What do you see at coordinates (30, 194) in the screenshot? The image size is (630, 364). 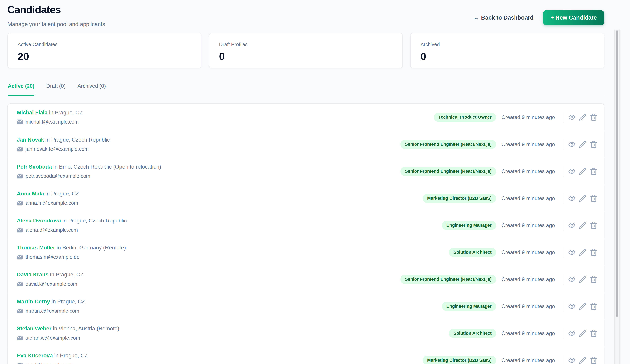 I see `candidate-name-link: Anna Mala` at bounding box center [30, 194].